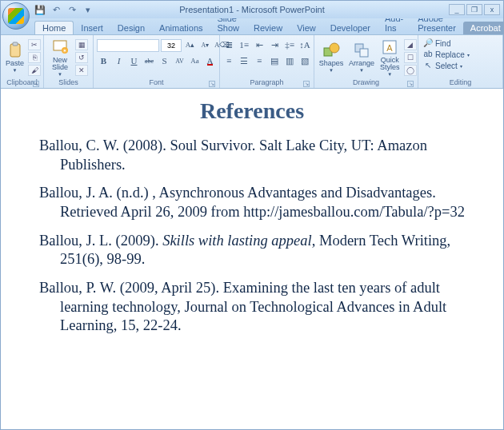 Image resolution: width=504 pixels, height=430 pixels. Describe the element at coordinates (171, 46) in the screenshot. I see `font-size-input` at that location.